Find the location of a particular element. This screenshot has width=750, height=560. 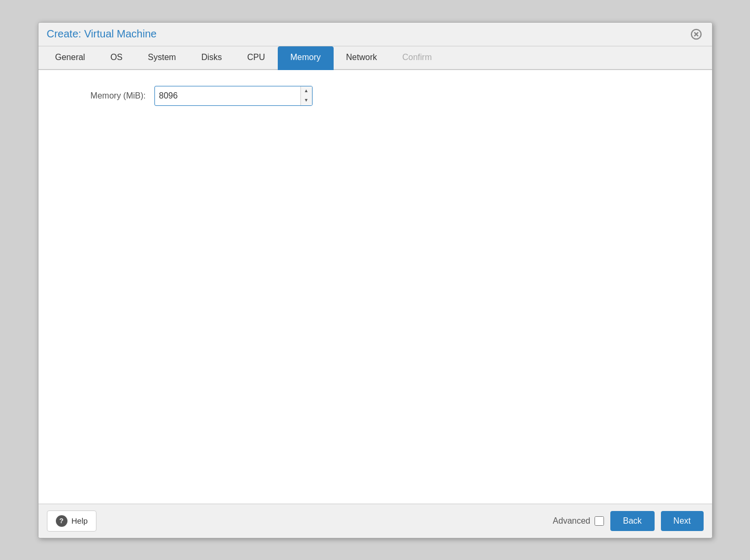

close-icon is located at coordinates (696, 34).